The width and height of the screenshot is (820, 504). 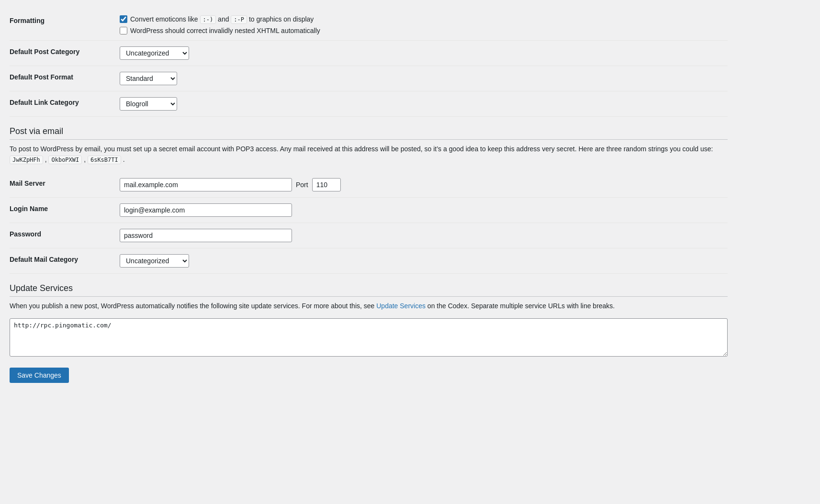 I want to click on xhtml-label: WordPress should correct invalidly neste…, so click(x=225, y=31).